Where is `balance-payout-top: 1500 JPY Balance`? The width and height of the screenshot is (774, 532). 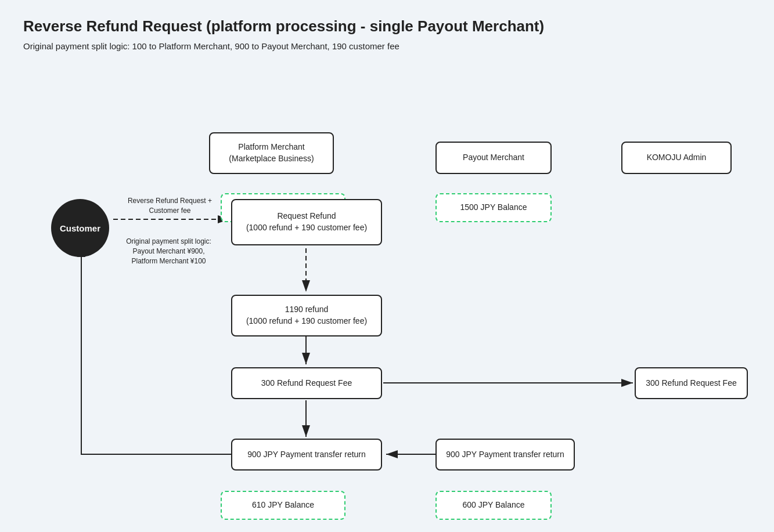
balance-payout-top: 1500 JPY Balance is located at coordinates (494, 208).